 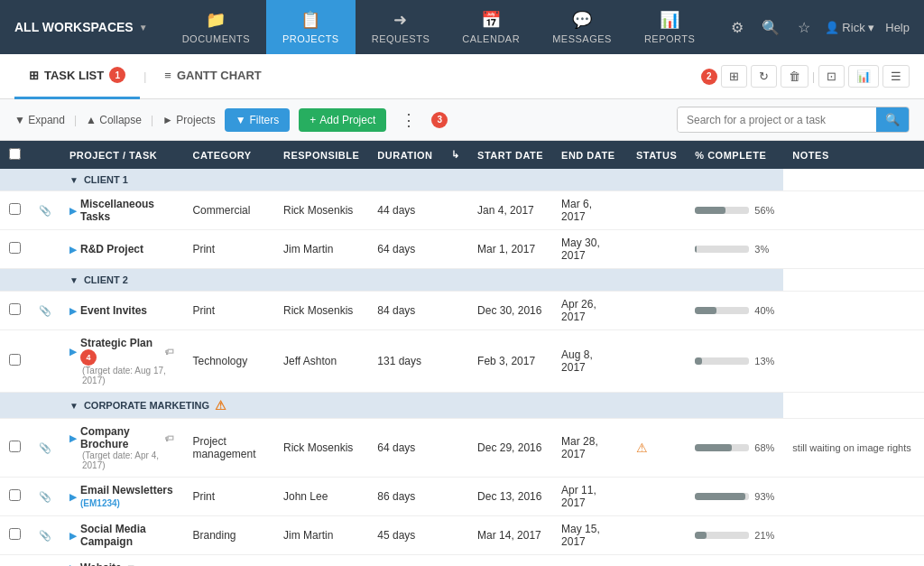 I want to click on toolbar-delete-btn: 🗑, so click(x=794, y=76).